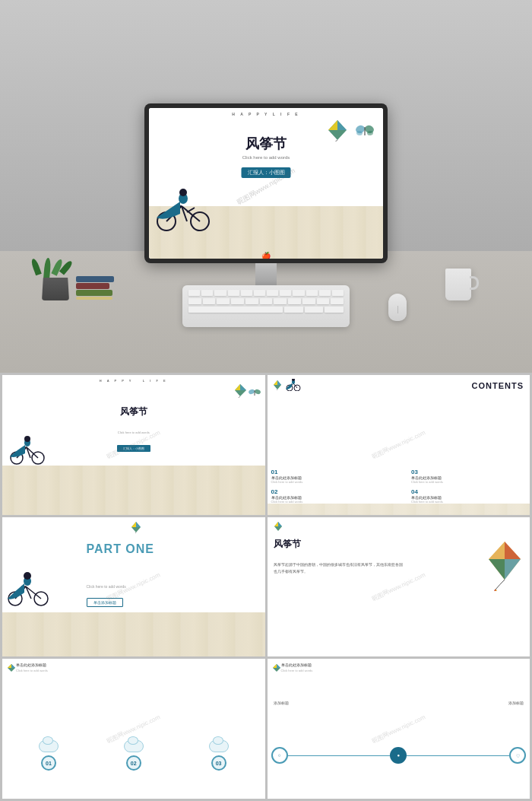  Describe the element at coordinates (399, 755) in the screenshot. I see `s6-circle-timeline: ○ ● ♡` at that location.